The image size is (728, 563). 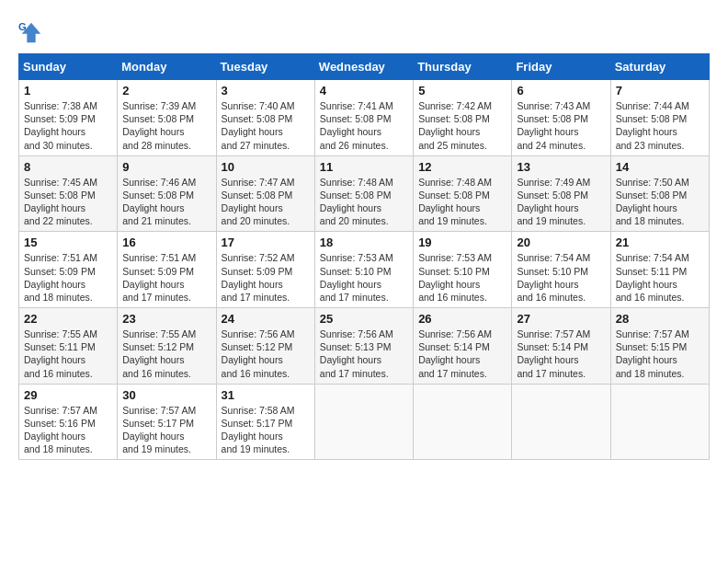 What do you see at coordinates (159, 125) in the screenshot?
I see `cell-info: Sunrise: 7:39 AMSunset: 5:08 PMDaylight …` at bounding box center [159, 125].